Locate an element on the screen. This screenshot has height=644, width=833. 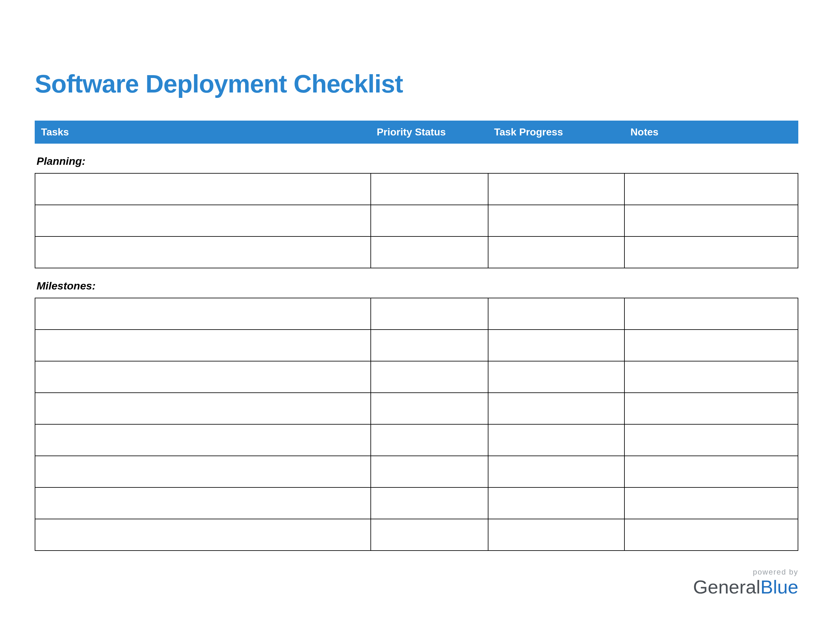
column-header-progress: Task Progress is located at coordinates (562, 132).